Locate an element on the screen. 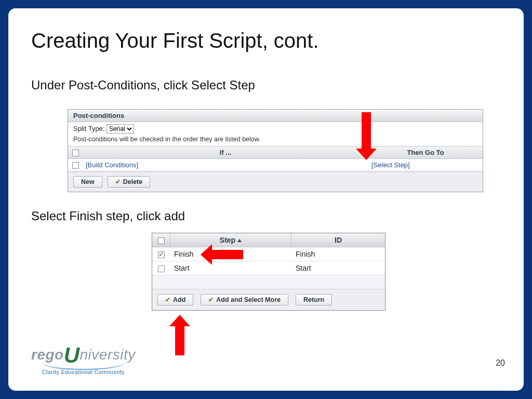 Image resolution: width=532 pixels, height=399 pixels. cell-step-start: Start is located at coordinates (231, 268).